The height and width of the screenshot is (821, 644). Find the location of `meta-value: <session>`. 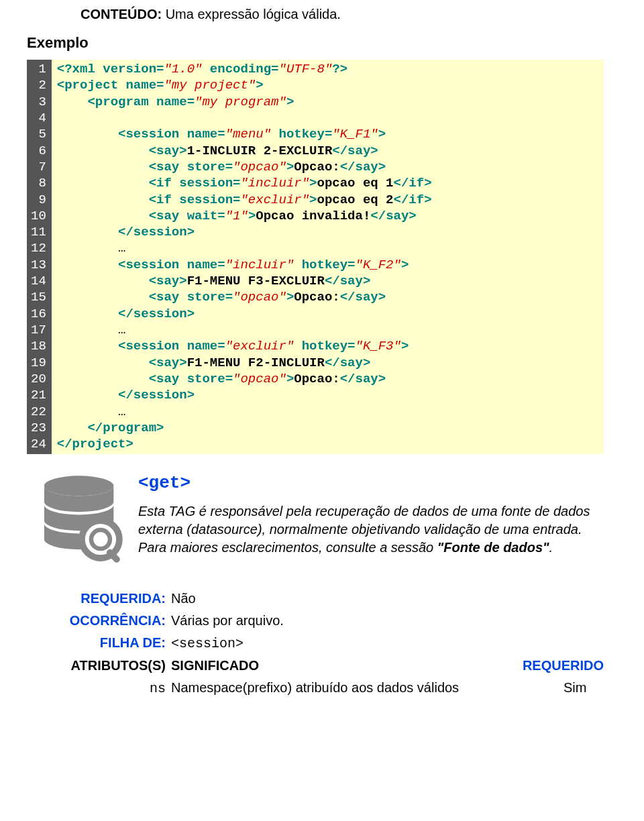

meta-value: <session> is located at coordinates (207, 644).